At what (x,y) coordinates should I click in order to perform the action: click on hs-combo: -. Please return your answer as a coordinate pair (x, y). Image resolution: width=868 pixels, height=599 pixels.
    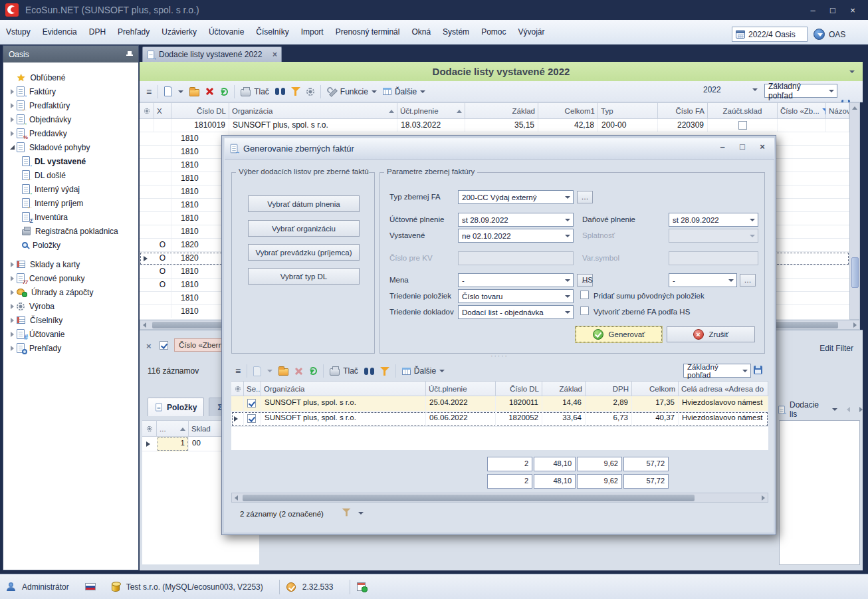
    Looking at the image, I should click on (703, 281).